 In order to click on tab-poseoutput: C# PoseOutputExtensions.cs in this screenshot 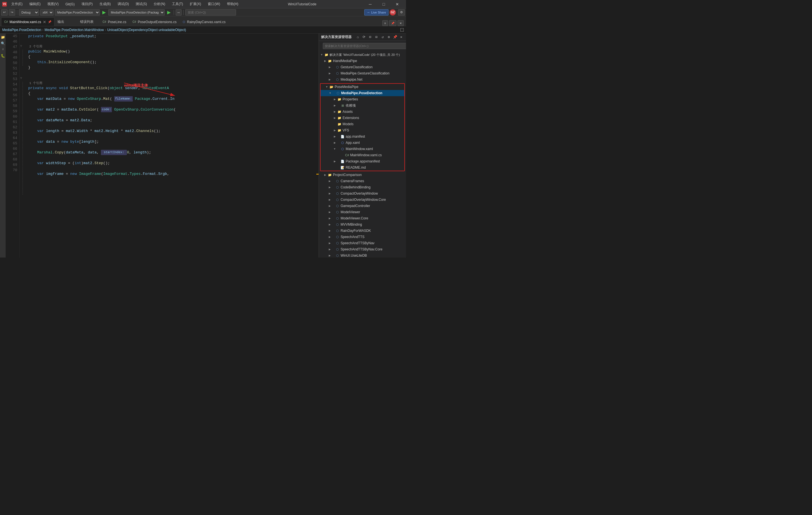, I will do `click(154, 22)`.